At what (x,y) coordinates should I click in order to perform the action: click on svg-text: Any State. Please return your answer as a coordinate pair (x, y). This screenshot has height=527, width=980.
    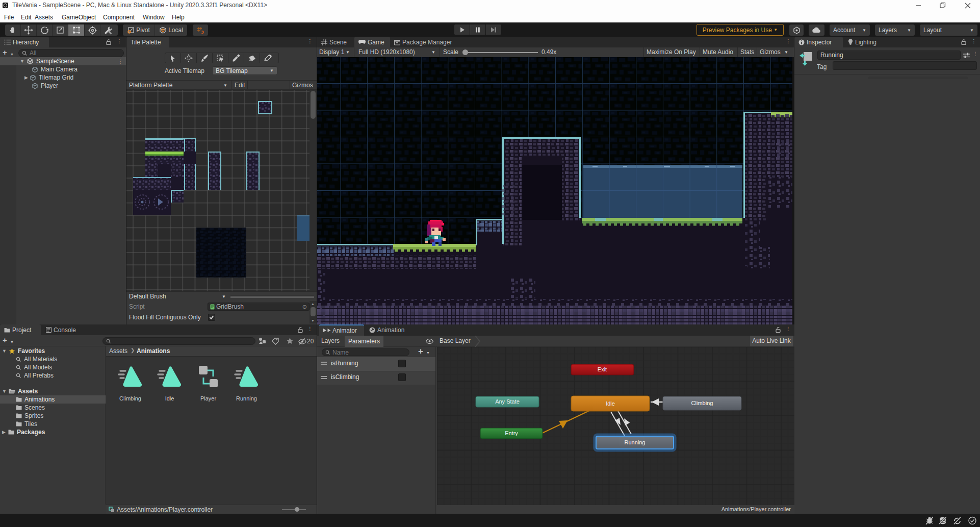
    Looking at the image, I should click on (507, 401).